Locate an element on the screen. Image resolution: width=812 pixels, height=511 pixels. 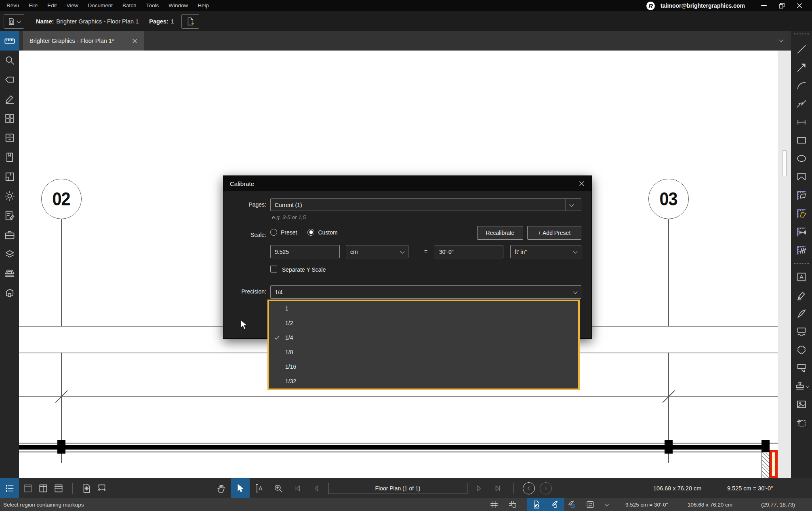
markup-sync-toggle is located at coordinates (555, 505).